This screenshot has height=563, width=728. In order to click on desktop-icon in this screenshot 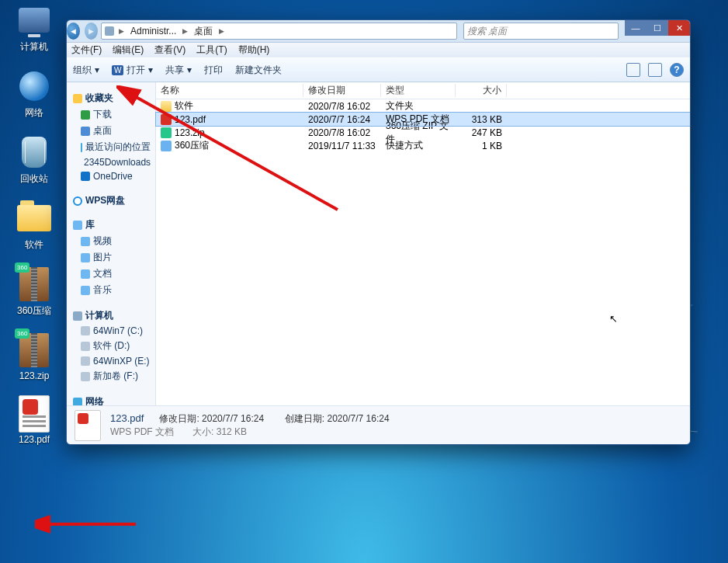, I will do `click(85, 131)`.